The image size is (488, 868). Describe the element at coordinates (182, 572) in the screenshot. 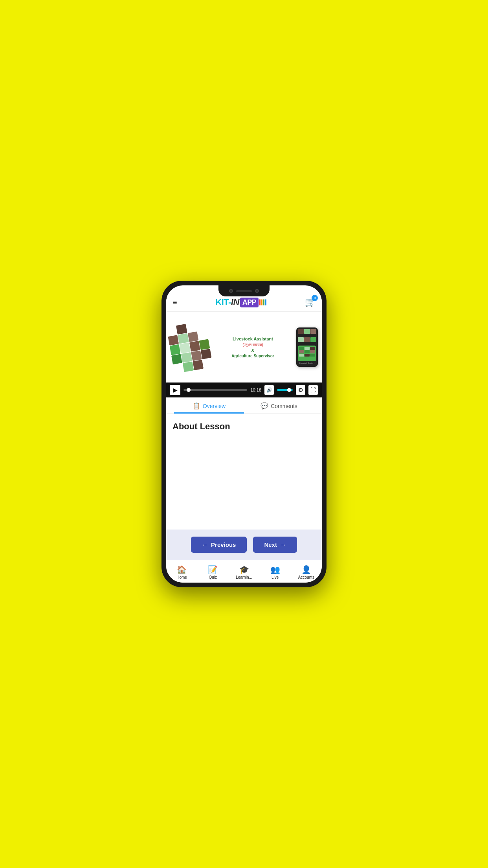

I see `nav-item-home: 🏠 Home` at that location.